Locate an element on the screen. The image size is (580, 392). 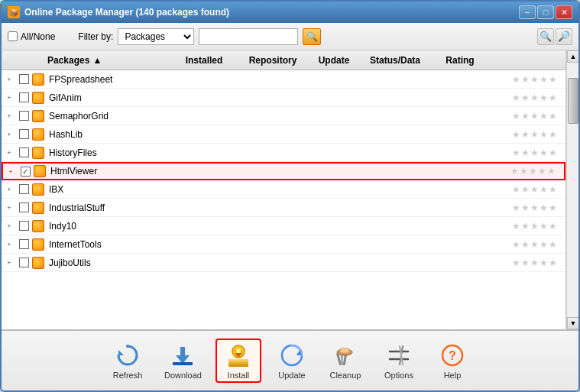
window-title: Online Package Manager (140 packages fou… is located at coordinates (127, 12).